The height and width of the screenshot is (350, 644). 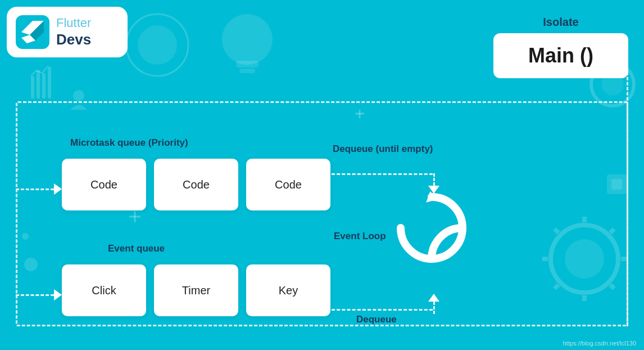 I want to click on arrow-down-stem, so click(x=434, y=180).